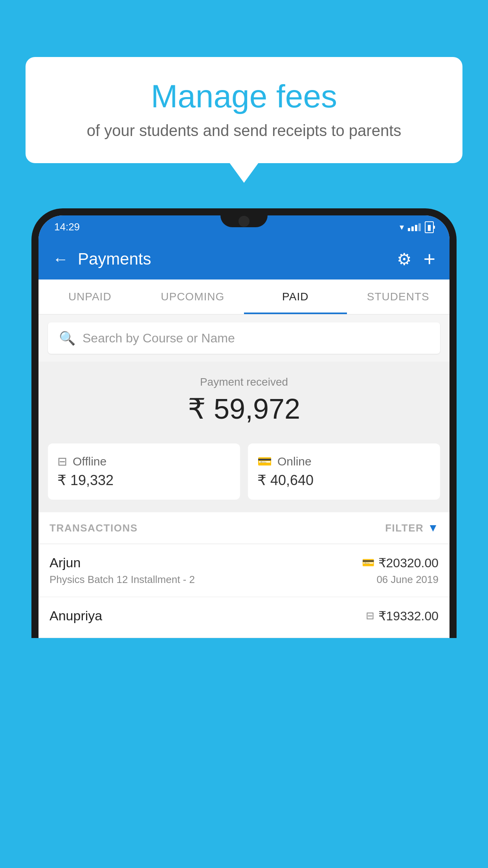 This screenshot has height=868, width=488. I want to click on add-button: +, so click(429, 259).